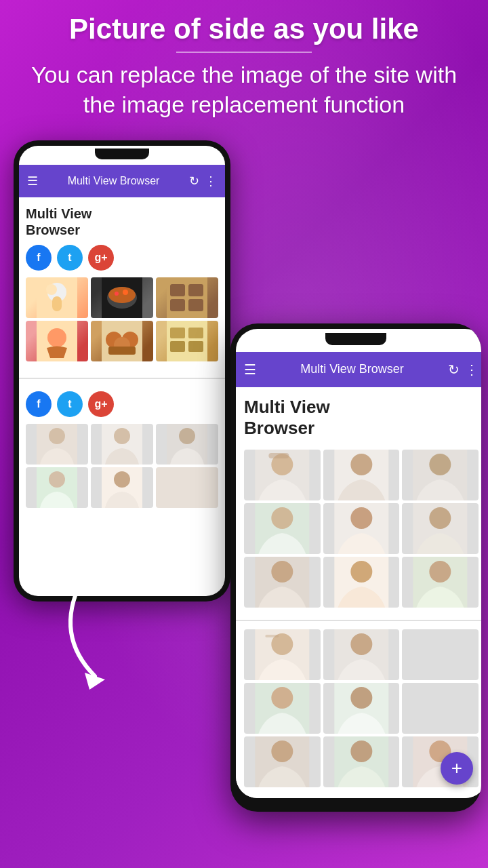 Image resolution: width=488 pixels, height=868 pixels. I want to click on phone1-bottom-grid-bottom, so click(122, 488).